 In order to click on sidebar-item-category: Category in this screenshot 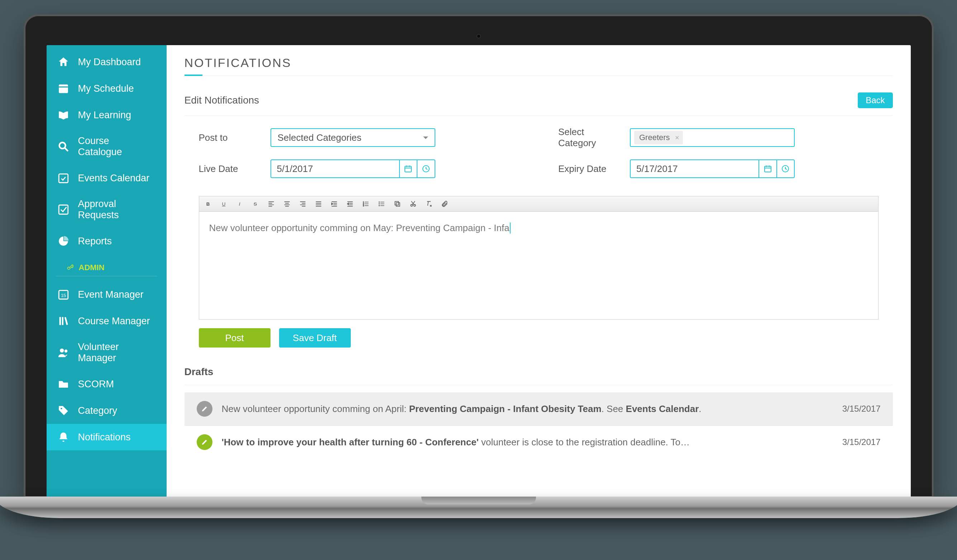, I will do `click(107, 411)`.